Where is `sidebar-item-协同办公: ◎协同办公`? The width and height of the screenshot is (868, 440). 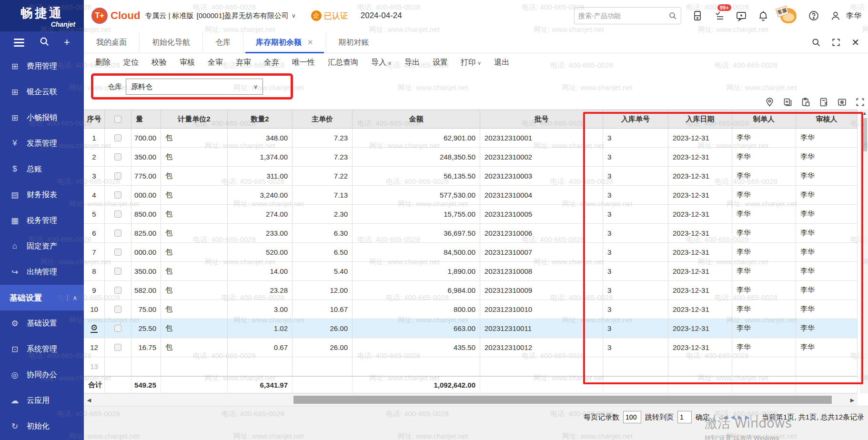
sidebar-item-协同办公: ◎协同办公 is located at coordinates (42, 375).